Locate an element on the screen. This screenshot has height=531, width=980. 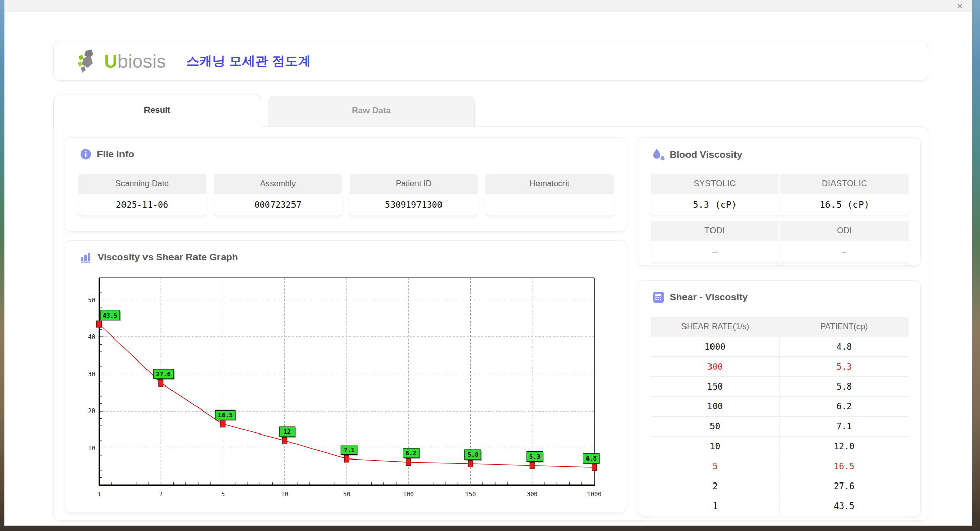
sv-col-patient: PATIENT(cp) is located at coordinates (844, 327).